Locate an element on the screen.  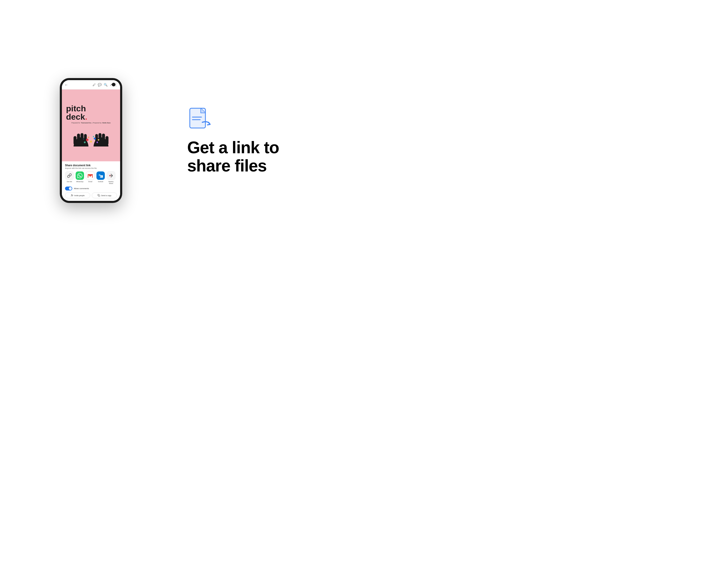
pitch-title: pitch deck. is located at coordinates (91, 113).